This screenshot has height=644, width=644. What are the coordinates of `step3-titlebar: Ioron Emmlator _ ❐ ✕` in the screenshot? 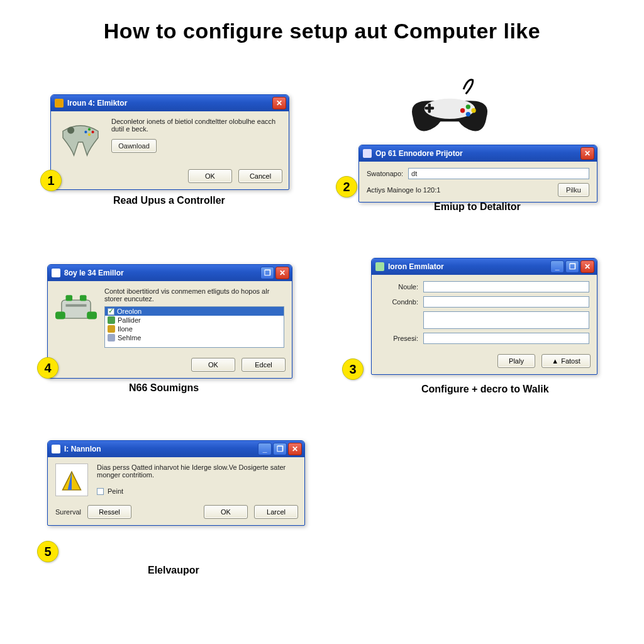 It's located at (484, 267).